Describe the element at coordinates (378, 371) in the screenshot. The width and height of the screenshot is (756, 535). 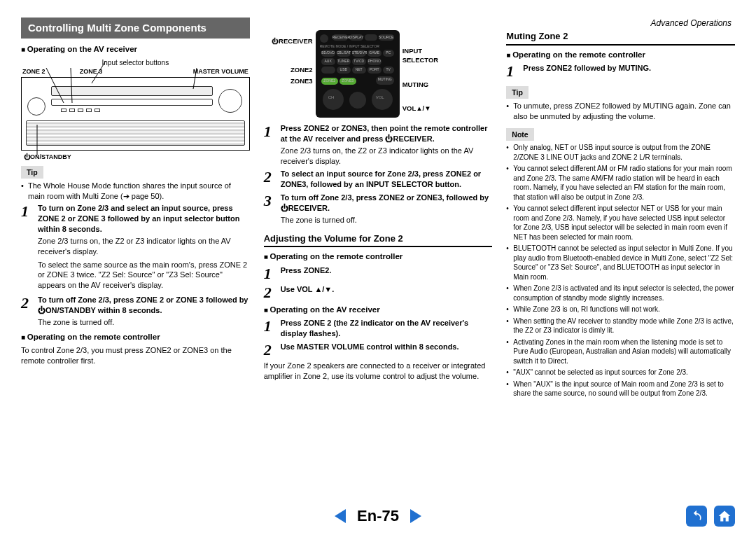
I see `col2-tail: If your Zone 2 speakers are connected to…` at that location.